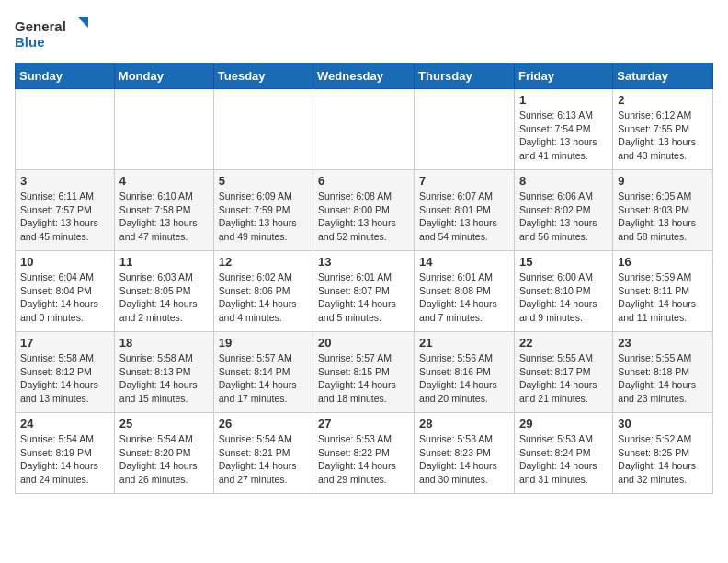  Describe the element at coordinates (164, 342) in the screenshot. I see `day-number: 18` at that location.